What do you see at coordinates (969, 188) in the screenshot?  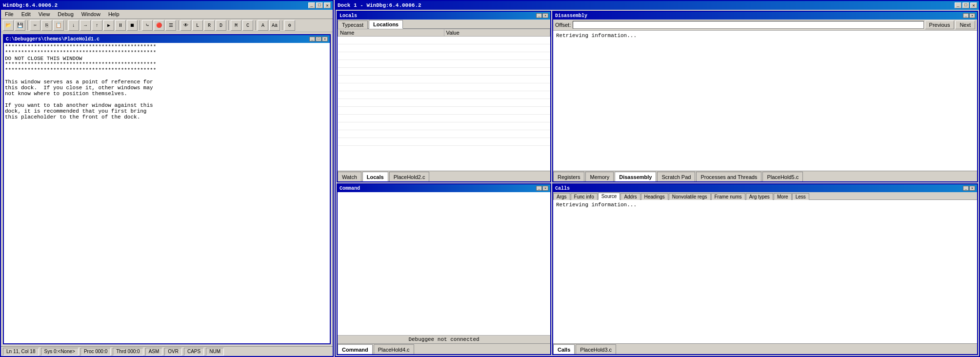 I see `calls-title-buttons: _ ✕` at bounding box center [969, 188].